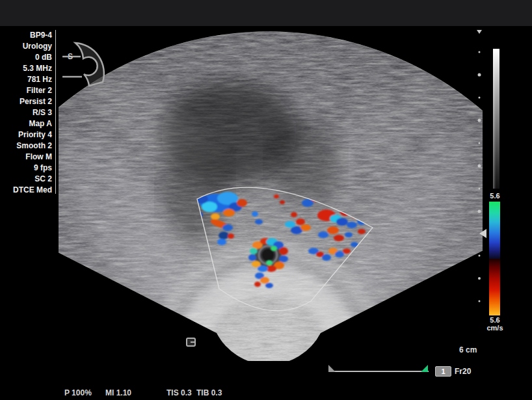  Describe the element at coordinates (26, 157) in the screenshot. I see `param-flow: Flow M` at that location.